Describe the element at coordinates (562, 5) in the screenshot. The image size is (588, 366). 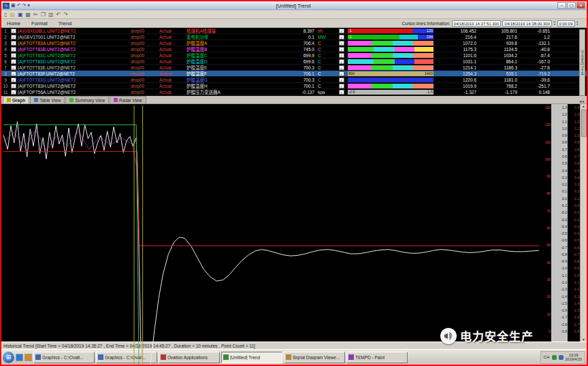
I see `minimize-button: –` at that location.